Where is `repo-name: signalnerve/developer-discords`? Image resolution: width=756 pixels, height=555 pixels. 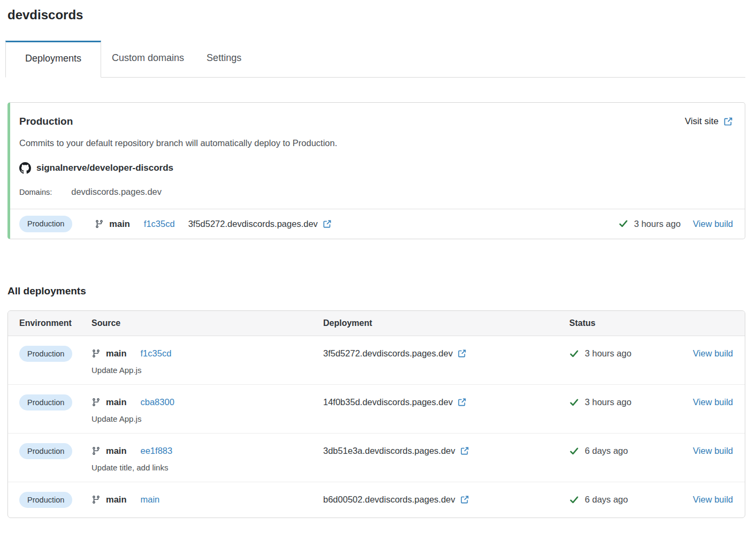 repo-name: signalnerve/developer-discords is located at coordinates (105, 168).